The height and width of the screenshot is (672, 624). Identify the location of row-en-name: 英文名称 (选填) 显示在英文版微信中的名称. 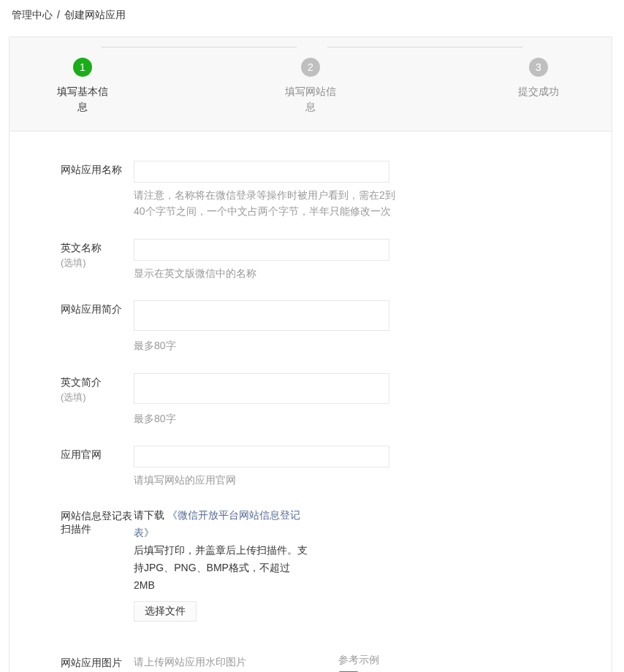
(311, 260).